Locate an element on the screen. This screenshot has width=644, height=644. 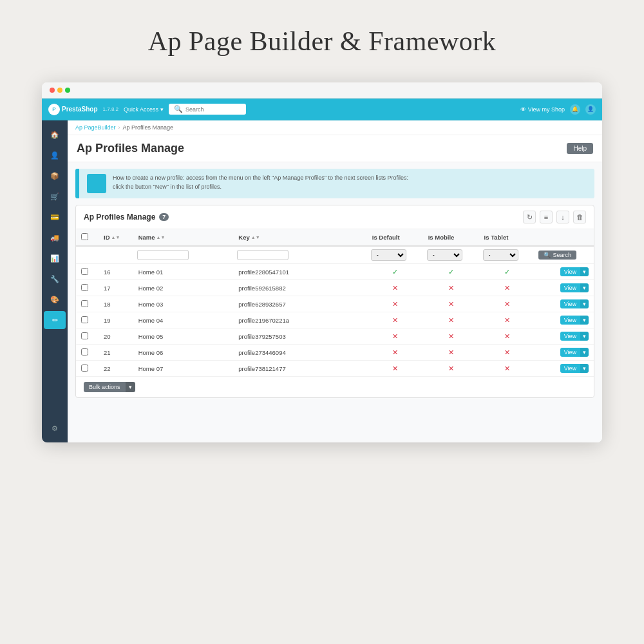
bulk-actions-dropdown: ▾ is located at coordinates (130, 387).